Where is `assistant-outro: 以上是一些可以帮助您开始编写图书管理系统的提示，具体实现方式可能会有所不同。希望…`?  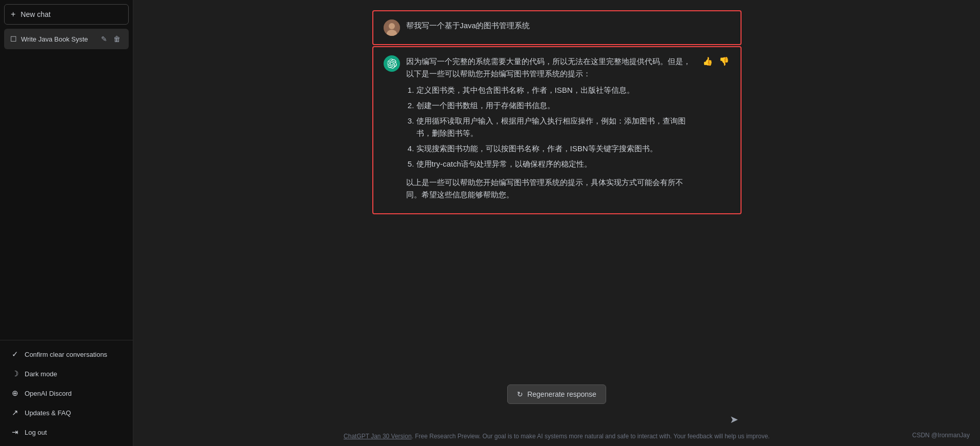 assistant-outro: 以上是一些可以帮助您开始编写图书管理系统的提示，具体实现方式可能会有所不同。希望… is located at coordinates (551, 189).